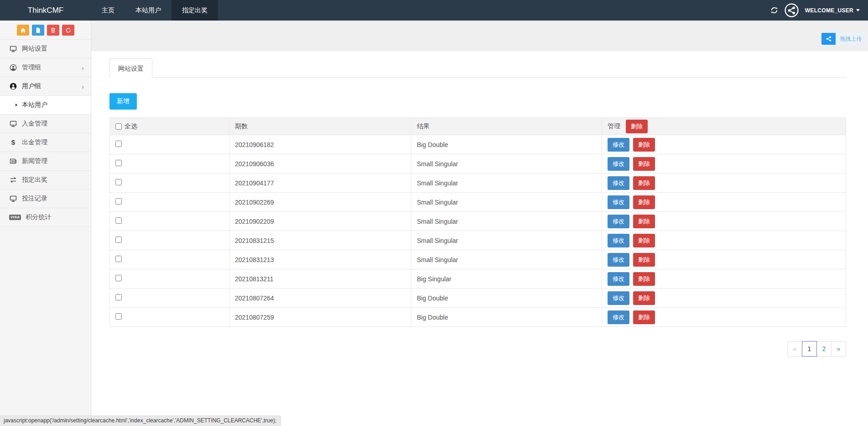 Image resolution: width=868 pixels, height=426 pixels. What do you see at coordinates (46, 142) in the screenshot?
I see `sidebar-item-withdraw-manage: 出金管理` at bounding box center [46, 142].